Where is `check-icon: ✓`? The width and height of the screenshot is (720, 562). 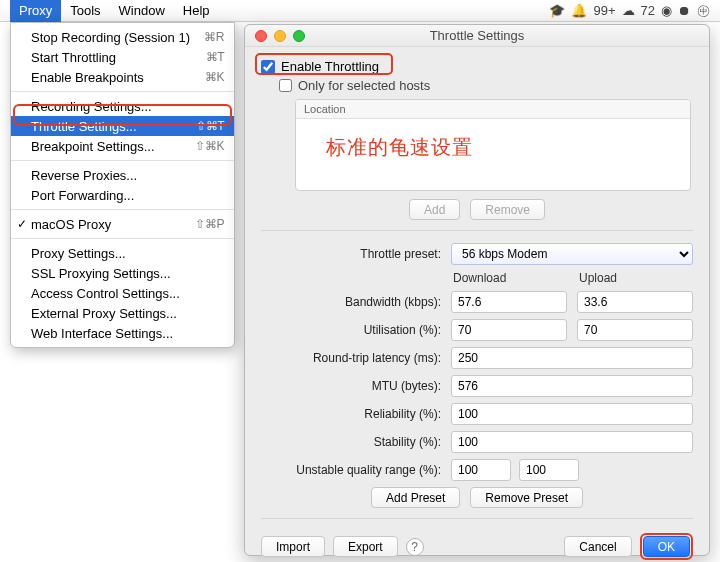 check-icon: ✓ is located at coordinates (22, 224).